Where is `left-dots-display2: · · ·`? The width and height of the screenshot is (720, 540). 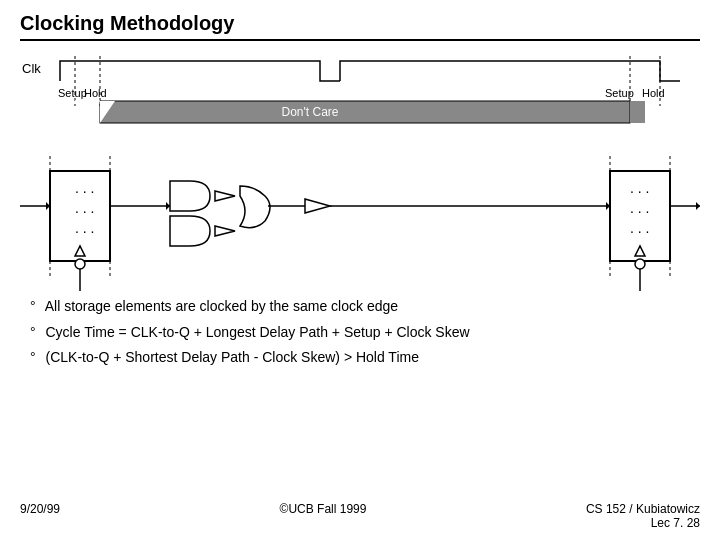
left-dots-display2: · · · is located at coordinates (84, 211).